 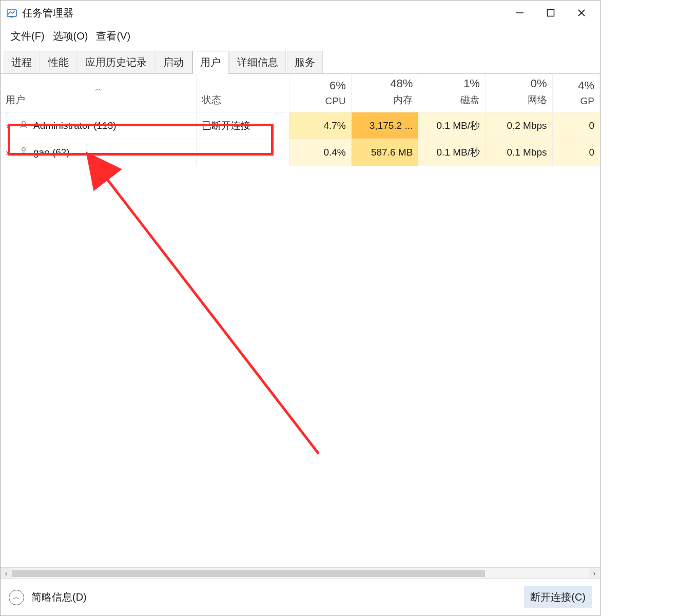 What do you see at coordinates (385, 84) in the screenshot?
I see `col-mem-pct: 48%` at bounding box center [385, 84].